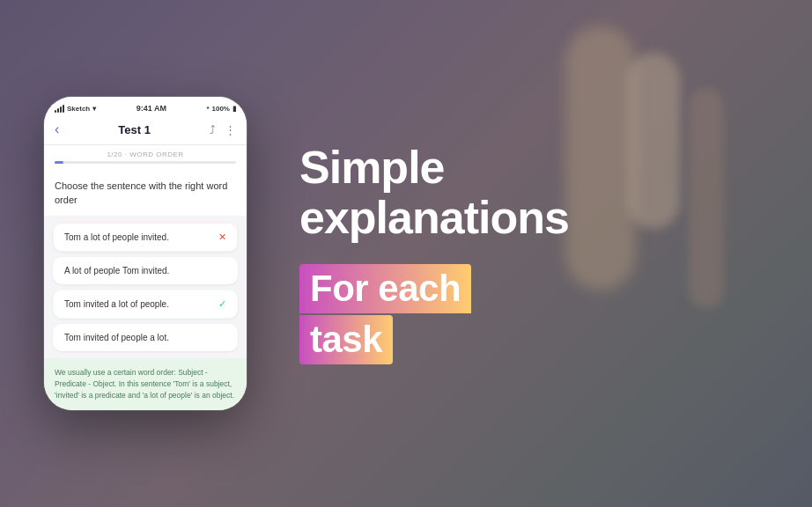  What do you see at coordinates (145, 194) in the screenshot?
I see `question-text: Choose the sentence with the right word …` at bounding box center [145, 194].